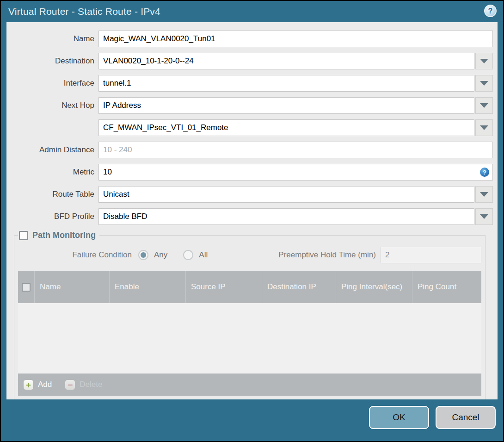  What do you see at coordinates (252, 12) in the screenshot?
I see `dialog-titlebar: Virtual Router - Static Route - IPv4 ?` at bounding box center [252, 12].